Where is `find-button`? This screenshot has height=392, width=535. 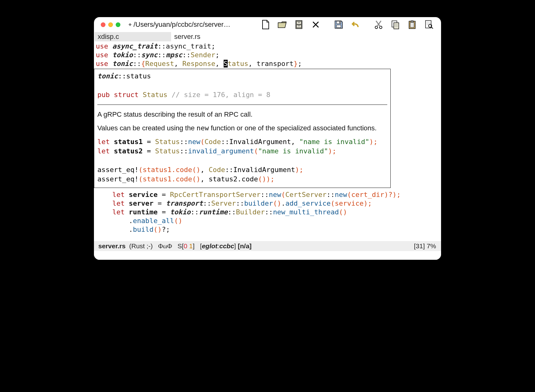
find-button is located at coordinates (429, 25).